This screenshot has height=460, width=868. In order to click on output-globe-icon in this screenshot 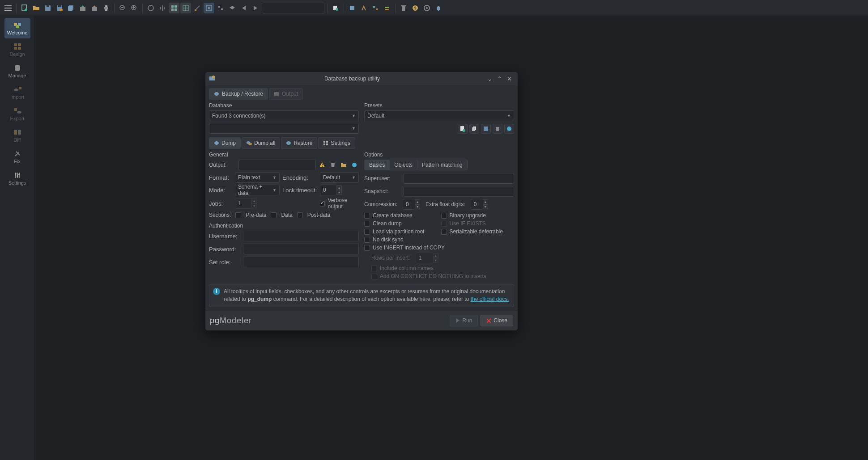, I will do `click(354, 165)`.